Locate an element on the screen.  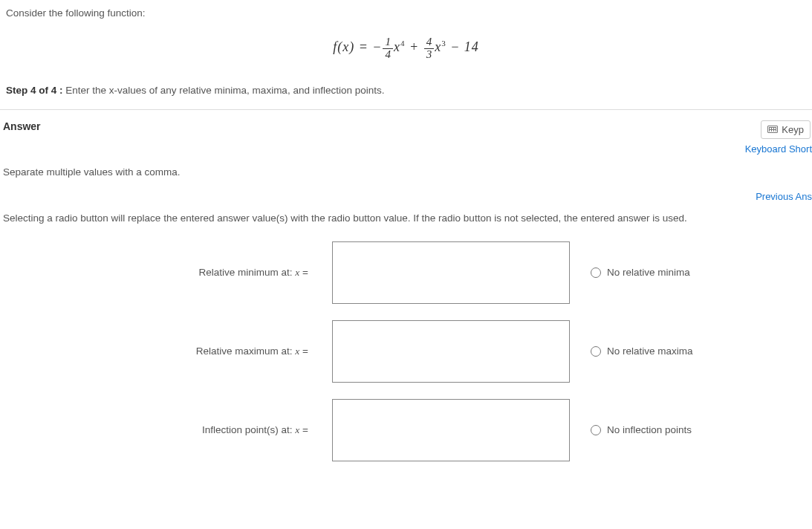
answer-header: Answer Keyp is located at coordinates (406, 126).